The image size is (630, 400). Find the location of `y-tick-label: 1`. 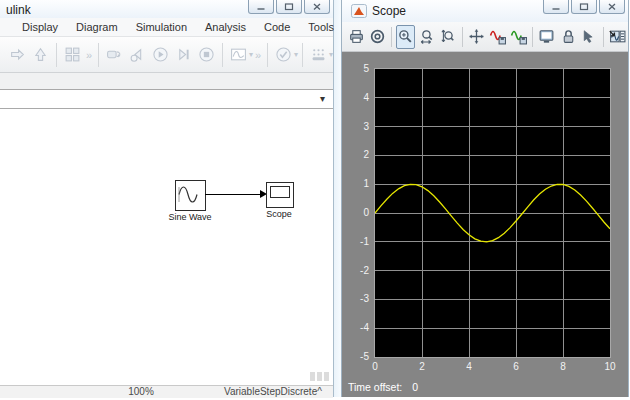

y-tick-label: 1 is located at coordinates (356, 184).